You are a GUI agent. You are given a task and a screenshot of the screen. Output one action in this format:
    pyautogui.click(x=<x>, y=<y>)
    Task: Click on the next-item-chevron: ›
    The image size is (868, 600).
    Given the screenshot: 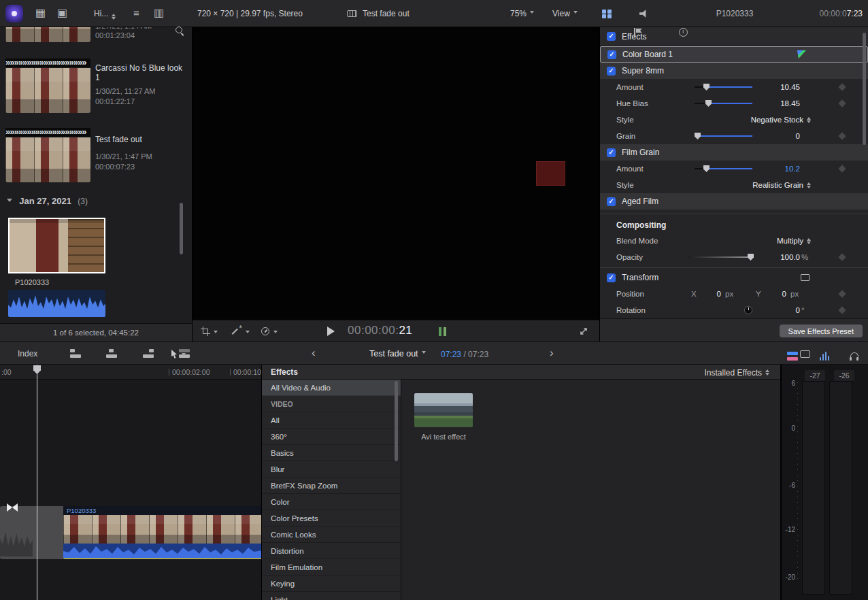 What is the action you would take?
    pyautogui.click(x=552, y=353)
    